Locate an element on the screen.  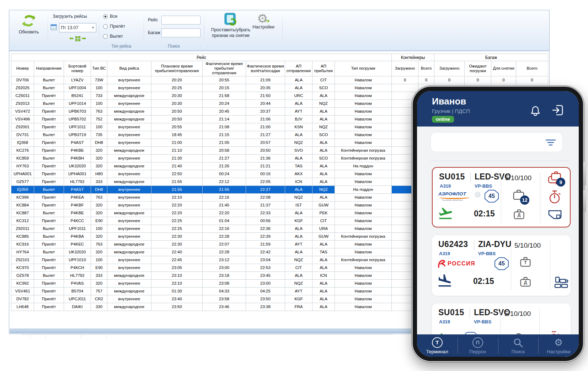
table-cell: P4KBE is located at coordinates (77, 213).